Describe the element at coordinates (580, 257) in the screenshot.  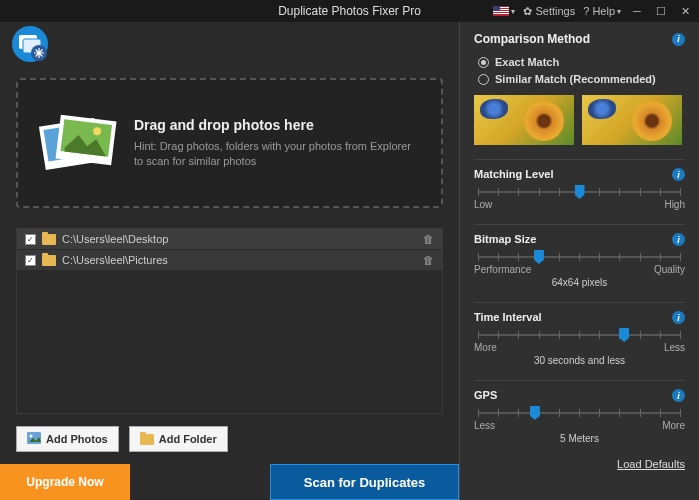
I see `bitmap-size-slider` at that location.